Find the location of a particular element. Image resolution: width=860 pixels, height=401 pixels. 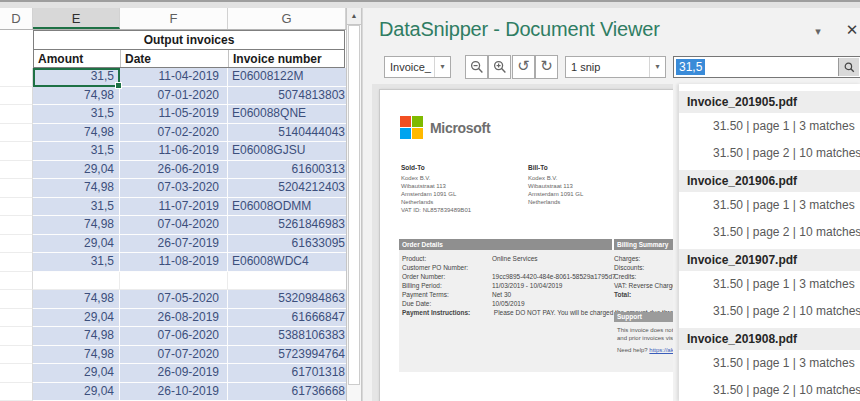

cell-invoice: 61600313 is located at coordinates (287, 170).